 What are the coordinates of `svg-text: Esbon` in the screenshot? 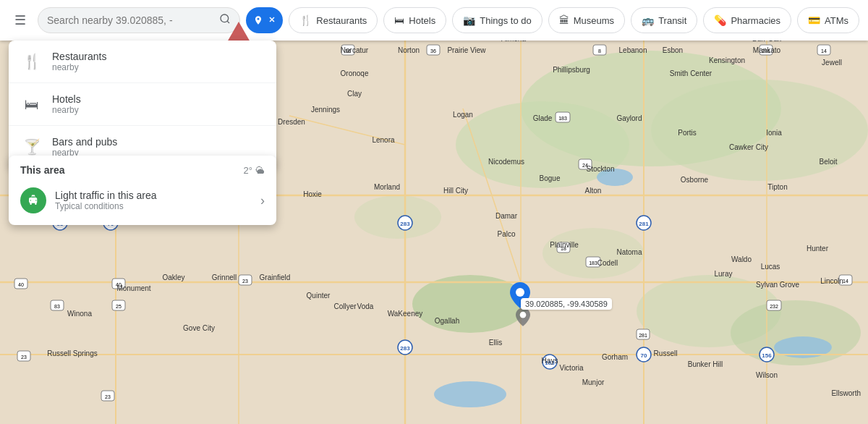 It's located at (673, 51).